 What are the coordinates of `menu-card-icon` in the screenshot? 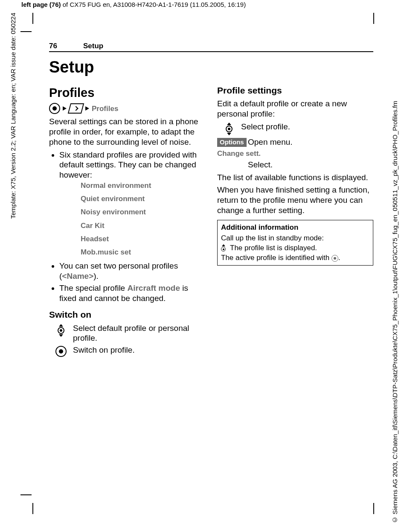 It's located at (76, 108).